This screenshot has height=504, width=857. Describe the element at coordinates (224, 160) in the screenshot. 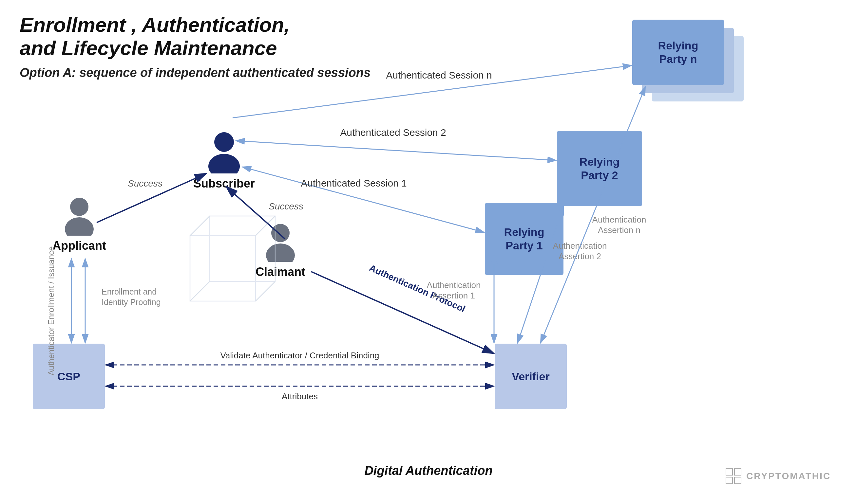

I see `subscriber-person: Subscriber` at that location.